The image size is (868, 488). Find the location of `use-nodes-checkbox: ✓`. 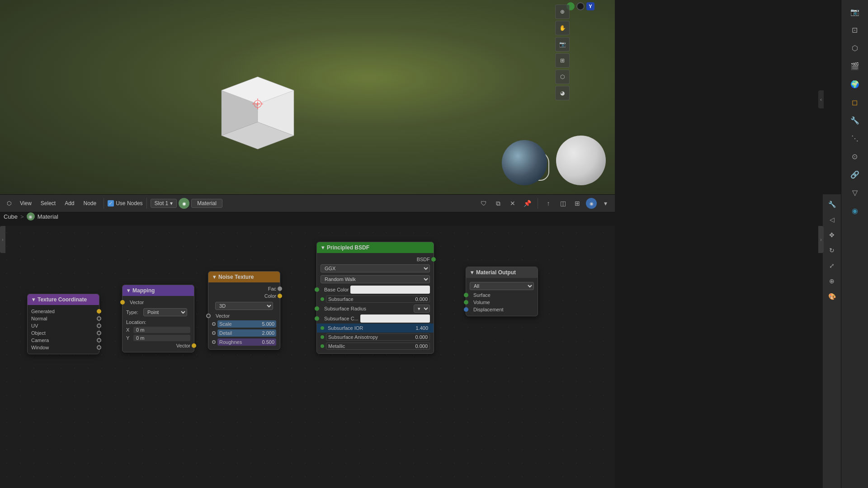

use-nodes-checkbox: ✓ is located at coordinates (111, 203).